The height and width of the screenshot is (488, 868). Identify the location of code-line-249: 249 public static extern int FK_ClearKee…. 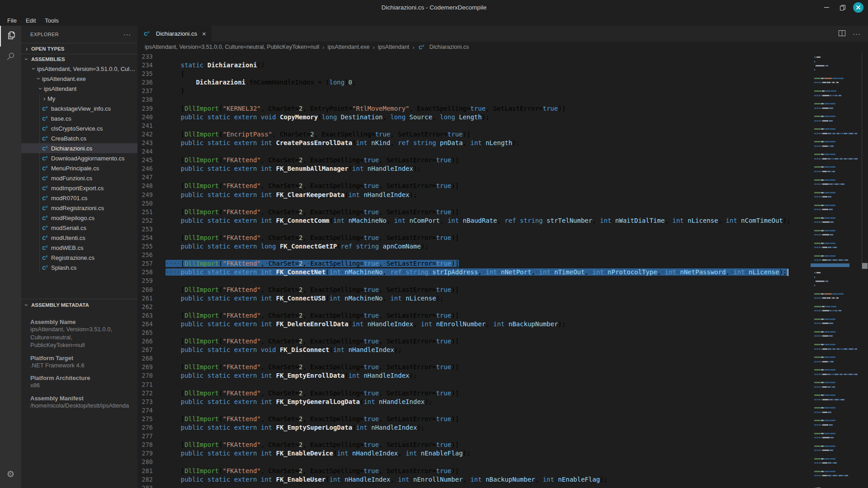
(474, 195).